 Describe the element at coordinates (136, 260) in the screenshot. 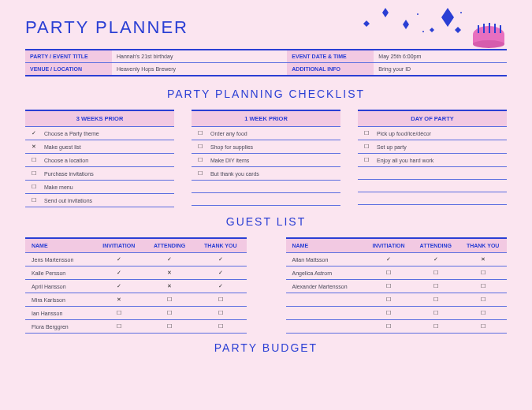

I see `guest-row: Jens Martensson✓✓✓` at that location.